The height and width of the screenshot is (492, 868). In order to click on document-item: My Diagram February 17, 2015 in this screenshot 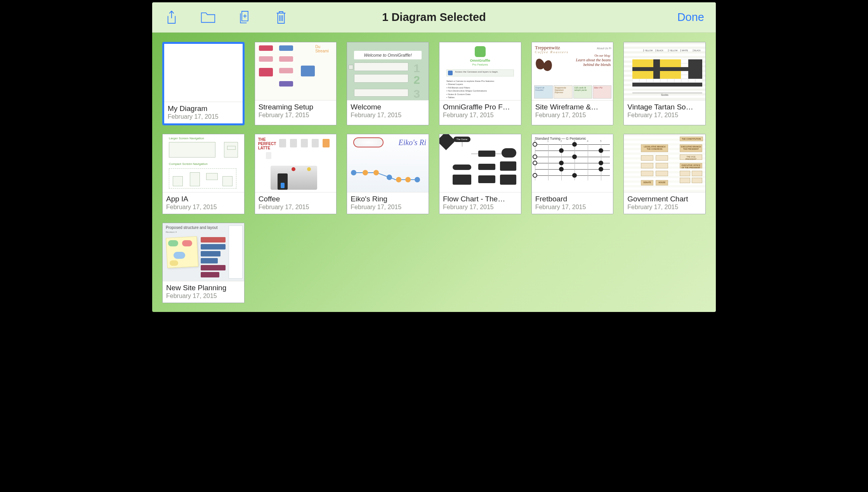, I will do `click(203, 84)`.